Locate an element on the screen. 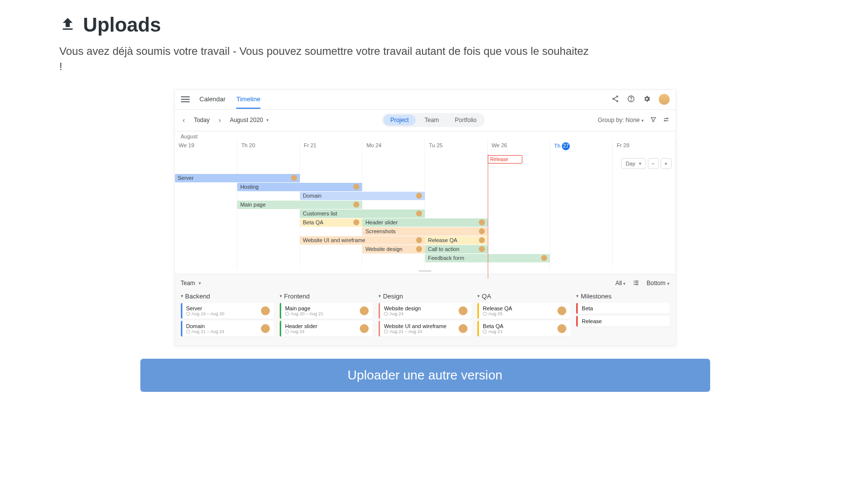 The width and height of the screenshot is (850, 504). zoom-out-button: − is located at coordinates (653, 164).